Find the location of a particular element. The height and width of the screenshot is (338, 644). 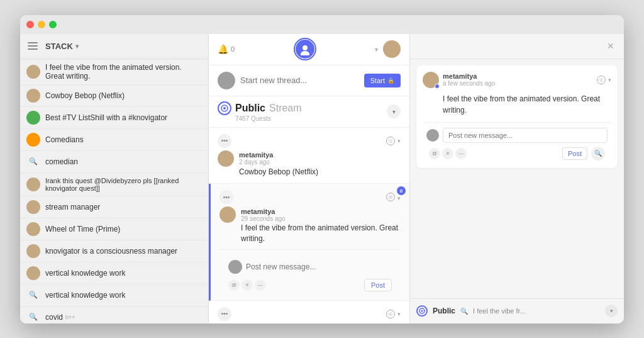

format-at-button: @ is located at coordinates (234, 285).